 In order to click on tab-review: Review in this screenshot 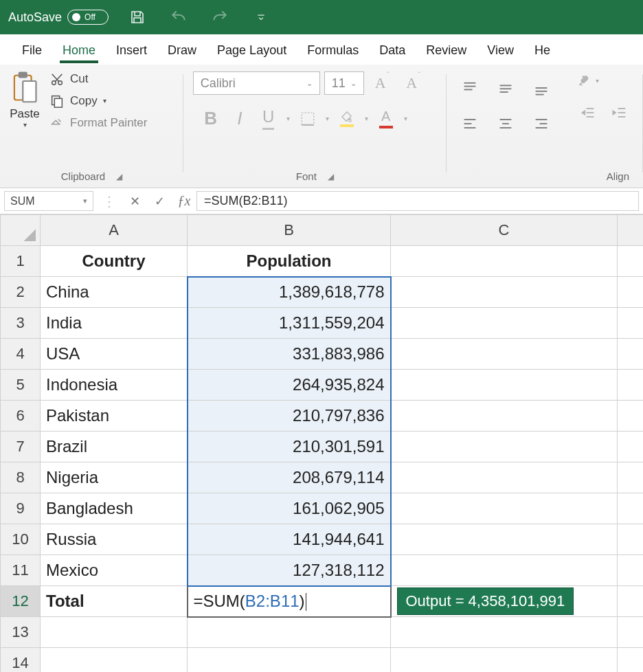, I will do `click(447, 51)`.